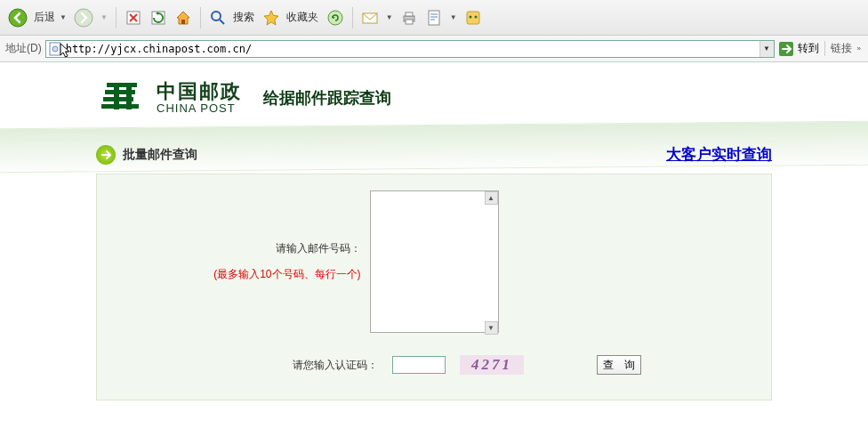  What do you see at coordinates (63, 18) in the screenshot?
I see `back-dropdown-icon: ▼` at bounding box center [63, 18].